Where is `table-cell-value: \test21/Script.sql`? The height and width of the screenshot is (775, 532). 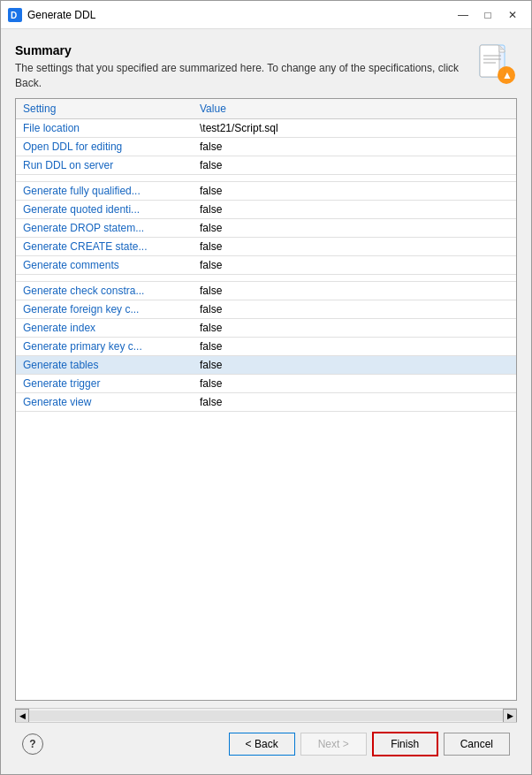
table-cell-value: \test21/Script.sql is located at coordinates (354, 127).